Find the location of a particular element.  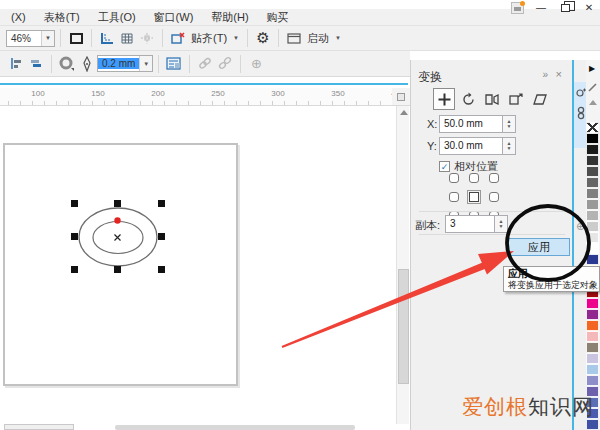

menu-item: (X) is located at coordinates (18, 17).